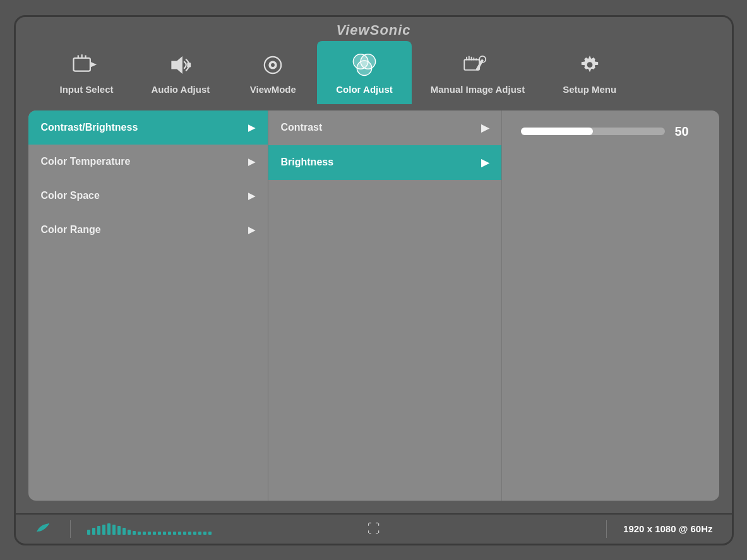 The image size is (747, 560). What do you see at coordinates (364, 90) in the screenshot?
I see `nav-label-color-adjust: Color Adjust` at bounding box center [364, 90].